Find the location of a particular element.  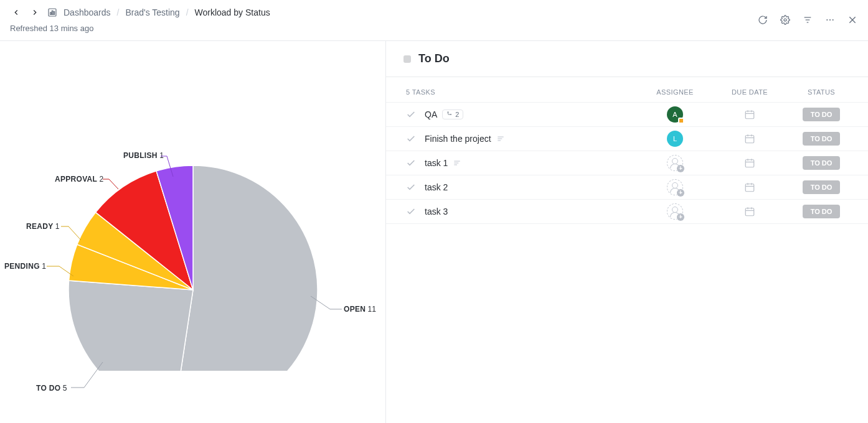

status-color-swatch is located at coordinates (407, 59).